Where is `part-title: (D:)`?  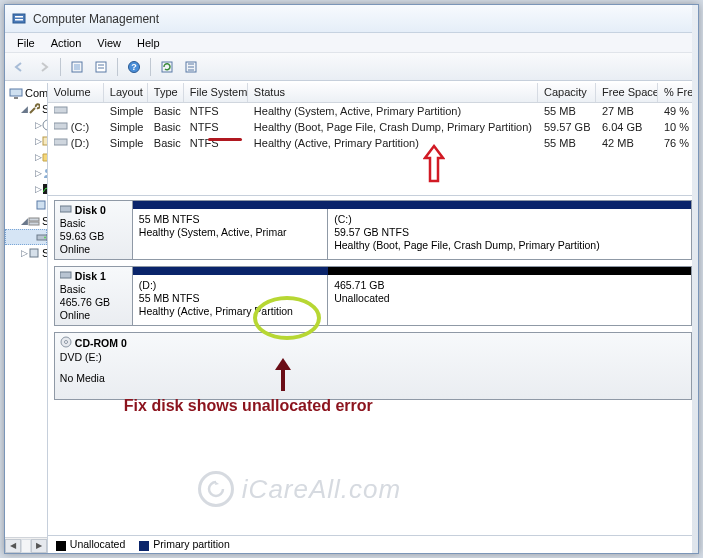 part-title: (D:) is located at coordinates (230, 286).